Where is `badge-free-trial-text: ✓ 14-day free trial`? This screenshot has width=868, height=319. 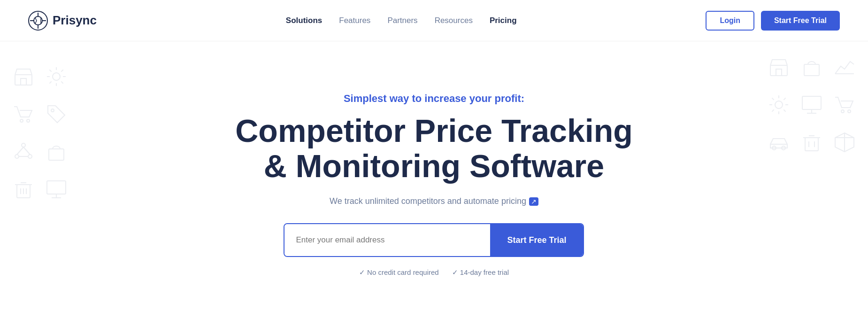 badge-free-trial-text: ✓ 14-day free trial is located at coordinates (481, 272).